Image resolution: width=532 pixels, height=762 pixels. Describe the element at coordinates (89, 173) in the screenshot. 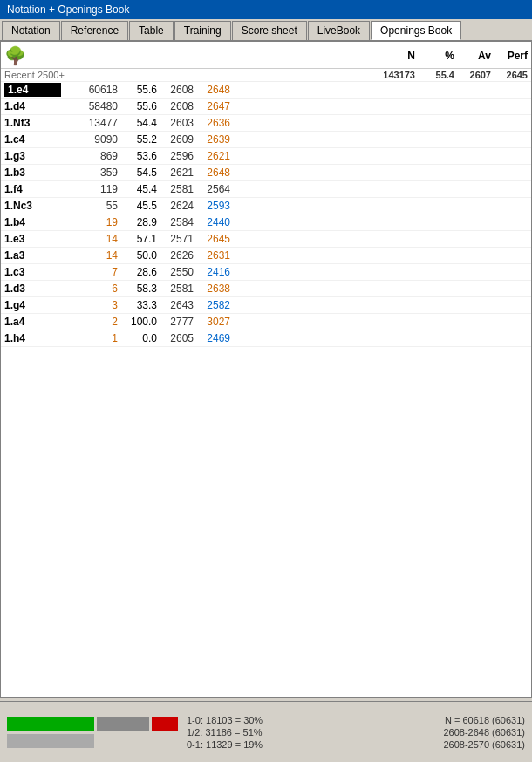

I see `val-n: 359` at that location.